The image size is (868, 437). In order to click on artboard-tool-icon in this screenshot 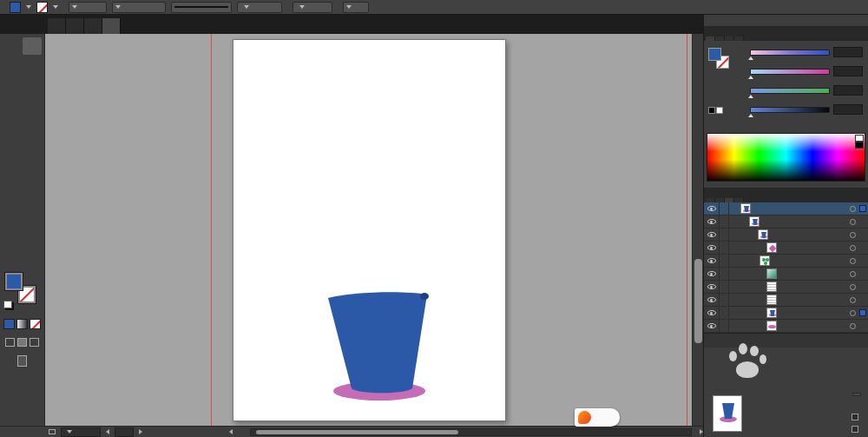, I will do `click(13, 237)`.